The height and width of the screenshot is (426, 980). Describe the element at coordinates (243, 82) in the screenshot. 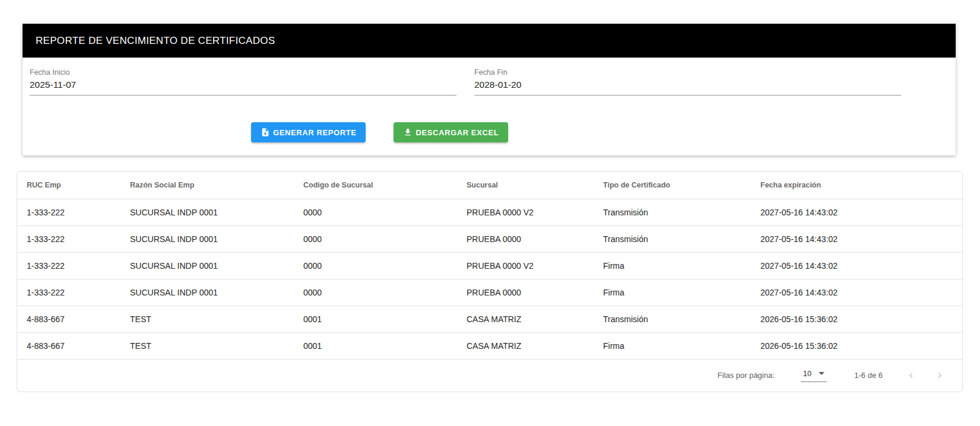

I see `fecha-inicio-field: Fecha Inicio 2025-11-07` at that location.